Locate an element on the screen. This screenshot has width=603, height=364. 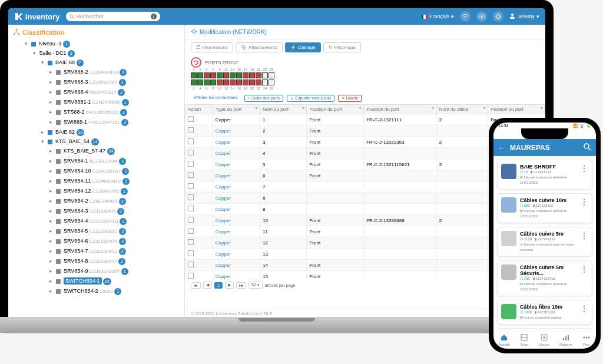
inventory-card: Câbles cuivre 10m ☐ 600 ▮ 324123412 ⊘ De… is located at coordinates (545, 209).